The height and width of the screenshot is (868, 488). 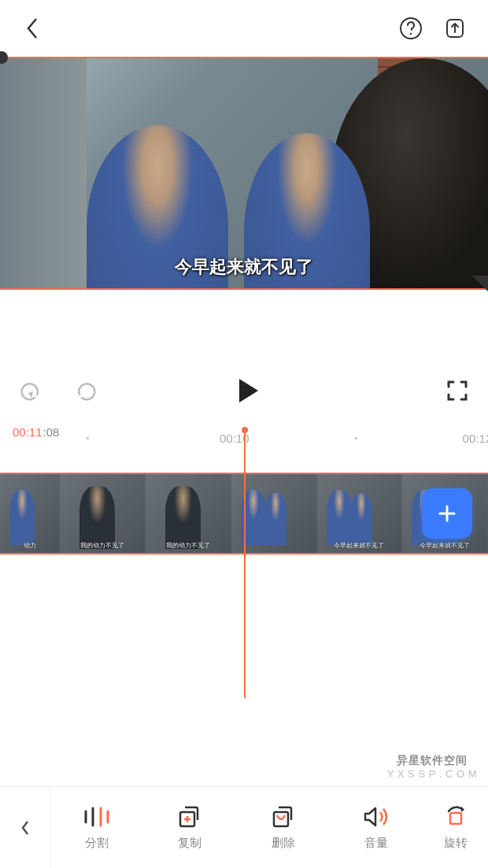 What do you see at coordinates (283, 827) in the screenshot?
I see `tool-delete: 删除` at bounding box center [283, 827].